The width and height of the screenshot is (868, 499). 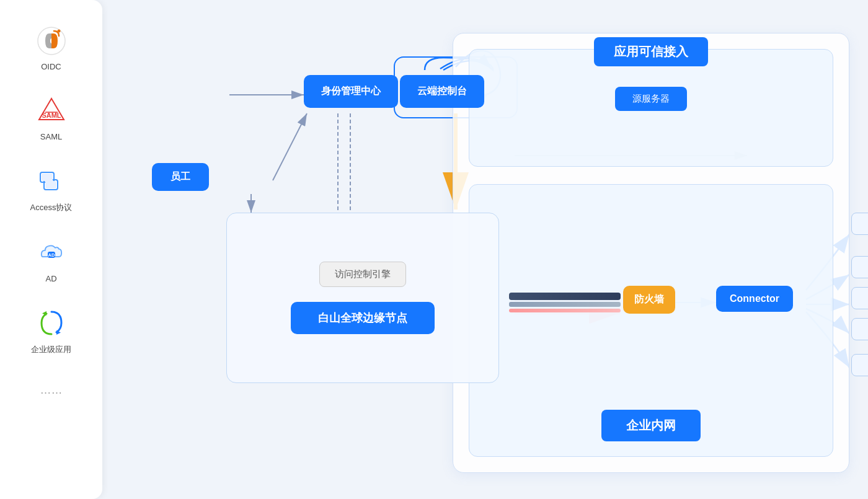 What do you see at coordinates (363, 274) in the screenshot?
I see `access-control-box: 访问控制引擎` at bounding box center [363, 274].